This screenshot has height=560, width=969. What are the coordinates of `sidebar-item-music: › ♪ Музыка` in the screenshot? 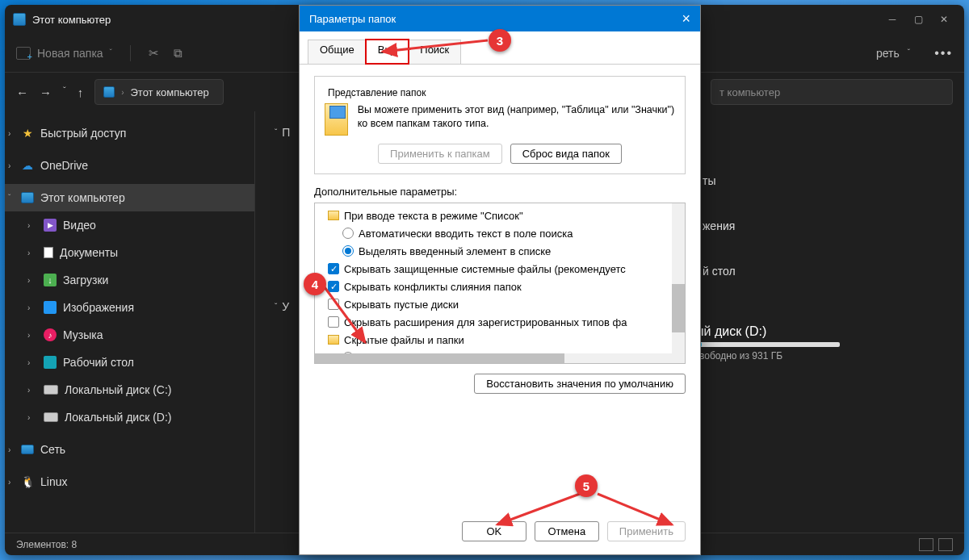 It's located at (129, 335).